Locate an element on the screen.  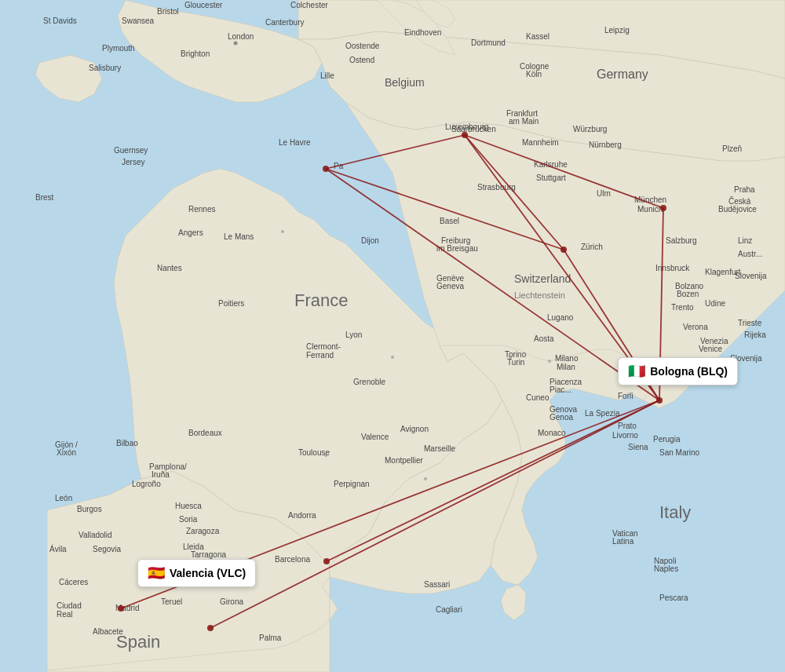
svg-text: Oostende is located at coordinates (363, 46).